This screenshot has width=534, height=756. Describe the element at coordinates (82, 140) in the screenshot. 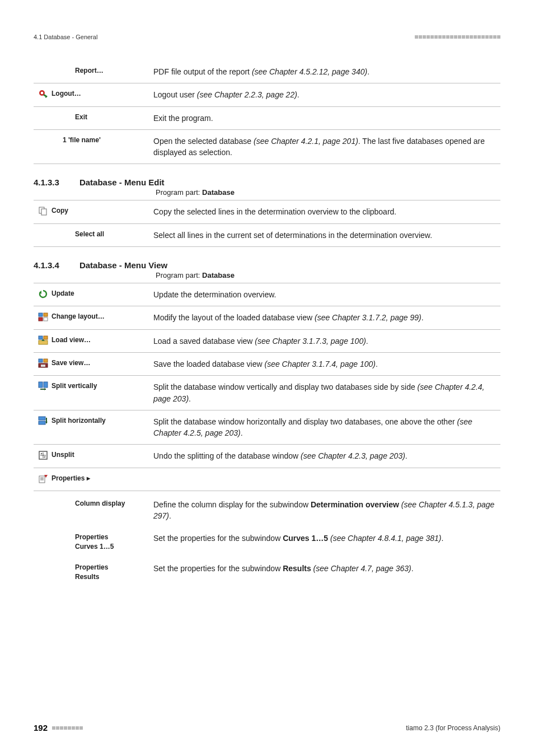

I see `menu-label: 1 'file name'` at that location.